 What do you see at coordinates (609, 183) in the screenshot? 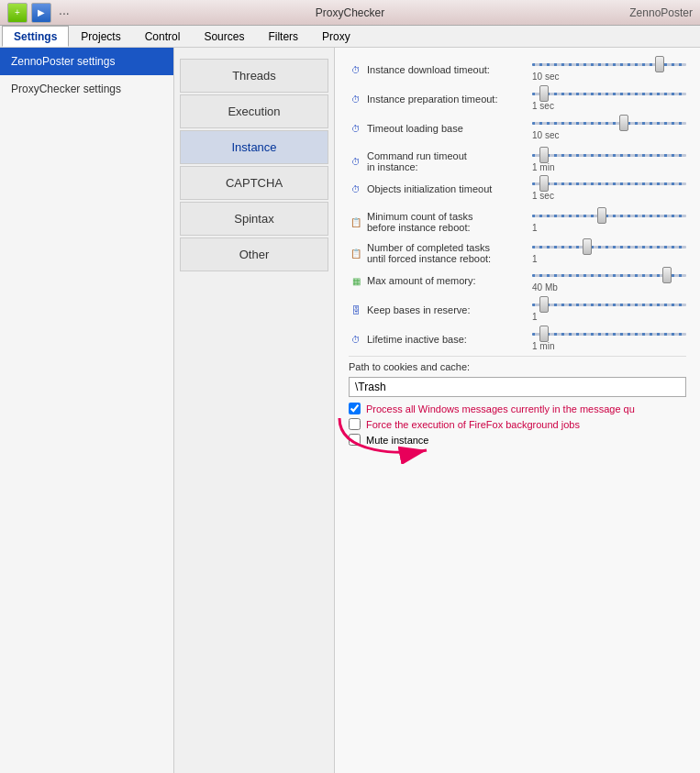
I see `slider-input-obj-timeout` at bounding box center [609, 183].